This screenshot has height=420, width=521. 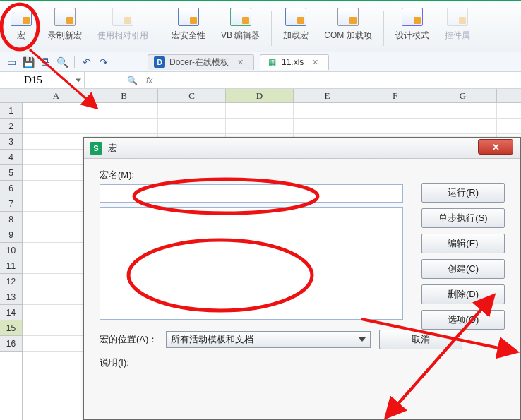 What do you see at coordinates (11, 96) in the screenshot?
I see `select-all-corner` at bounding box center [11, 96].